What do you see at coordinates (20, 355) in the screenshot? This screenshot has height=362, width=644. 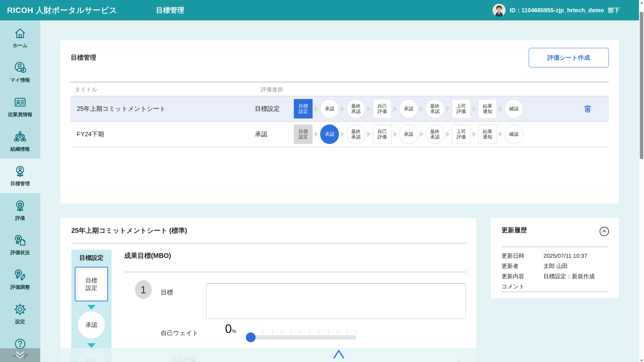 I see `double-chevron-down-icon` at bounding box center [20, 355].